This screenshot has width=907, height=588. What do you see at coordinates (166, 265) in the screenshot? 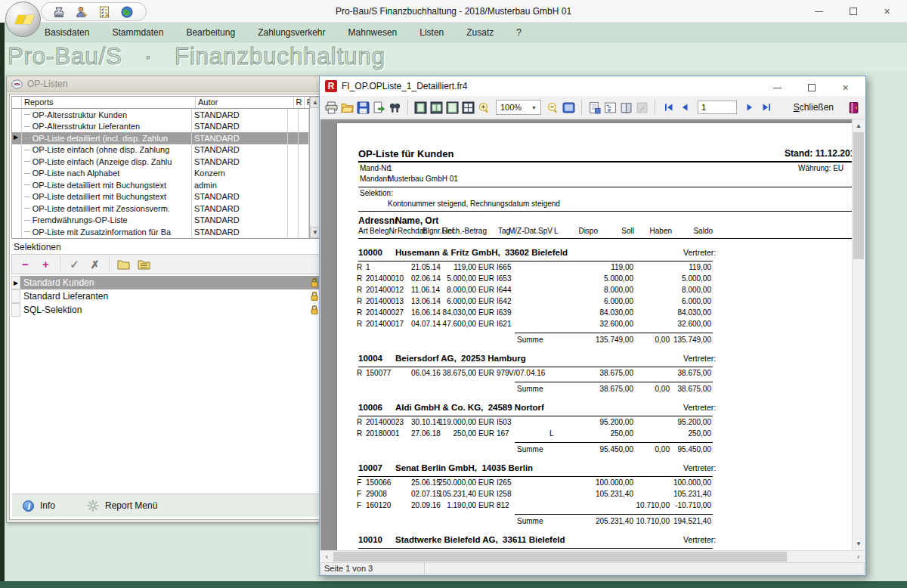
I see `selektionen-toolbar: − + ✓ ✗` at bounding box center [166, 265].